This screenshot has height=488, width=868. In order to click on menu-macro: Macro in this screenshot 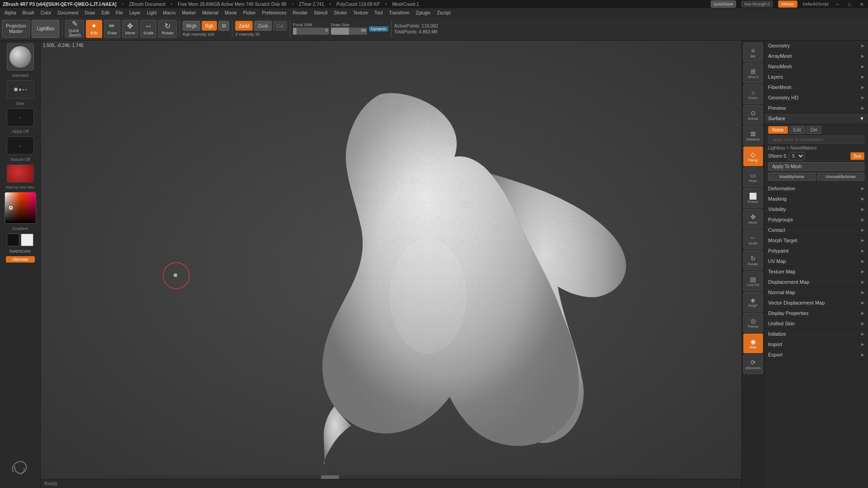, I will do `click(170, 13)`.